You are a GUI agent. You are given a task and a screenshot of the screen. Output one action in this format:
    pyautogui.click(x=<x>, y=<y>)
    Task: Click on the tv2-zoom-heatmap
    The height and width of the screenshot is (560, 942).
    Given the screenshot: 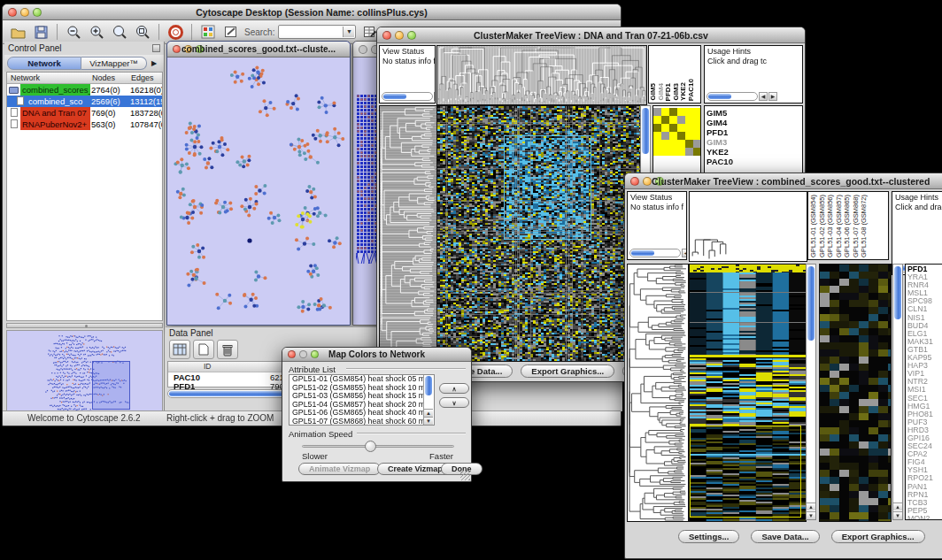 What is the action you would take?
    pyautogui.click(x=855, y=393)
    